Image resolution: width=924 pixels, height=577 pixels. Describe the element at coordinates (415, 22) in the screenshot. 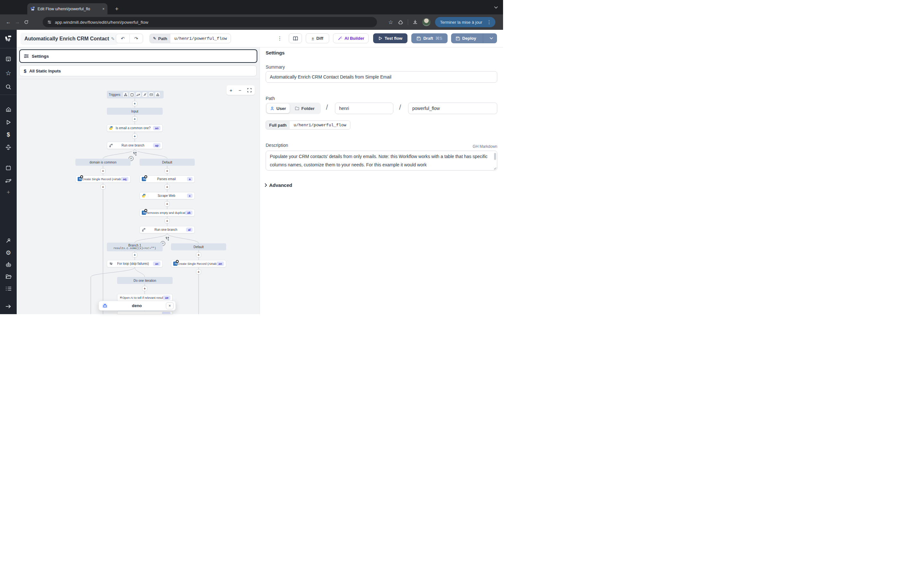

I see `download-icon` at that location.